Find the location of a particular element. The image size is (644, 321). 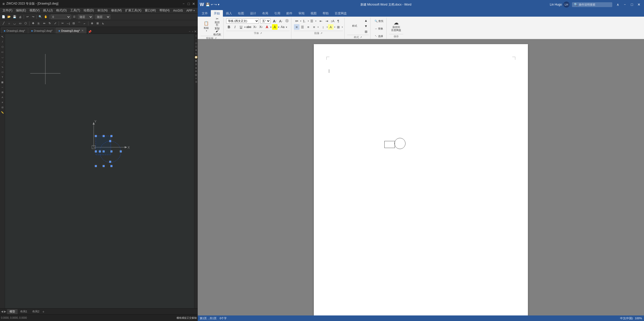

status-polar: 极轴 is located at coordinates (194, 318).